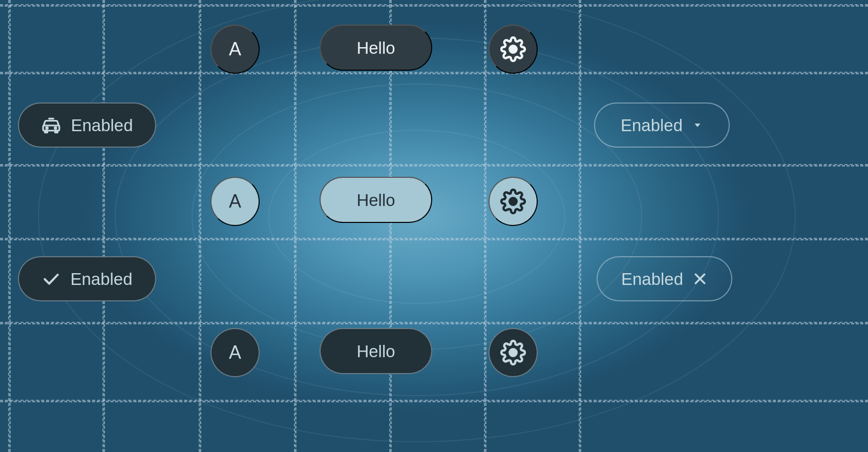 The width and height of the screenshot is (868, 452). What do you see at coordinates (235, 353) in the screenshot?
I see `avatar-letter-button-outlined: A` at bounding box center [235, 353].